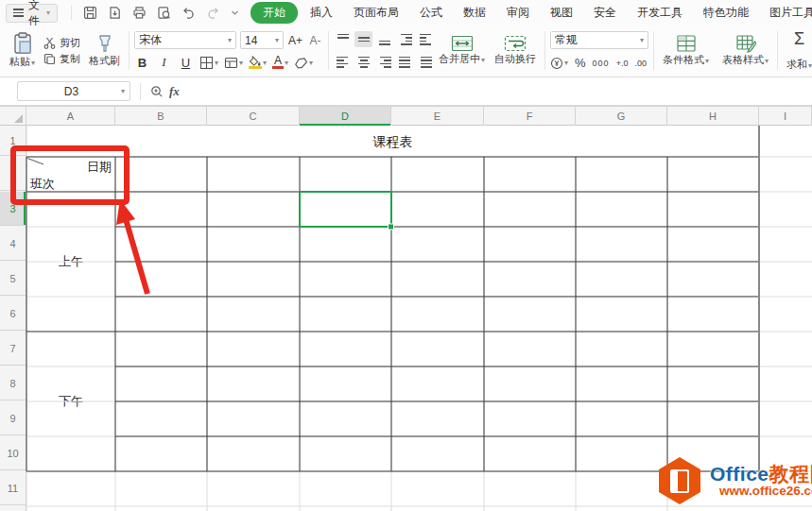 The image size is (812, 511). What do you see at coordinates (515, 51) in the screenshot?
I see `wrap-text-button: 自动换行` at bounding box center [515, 51].